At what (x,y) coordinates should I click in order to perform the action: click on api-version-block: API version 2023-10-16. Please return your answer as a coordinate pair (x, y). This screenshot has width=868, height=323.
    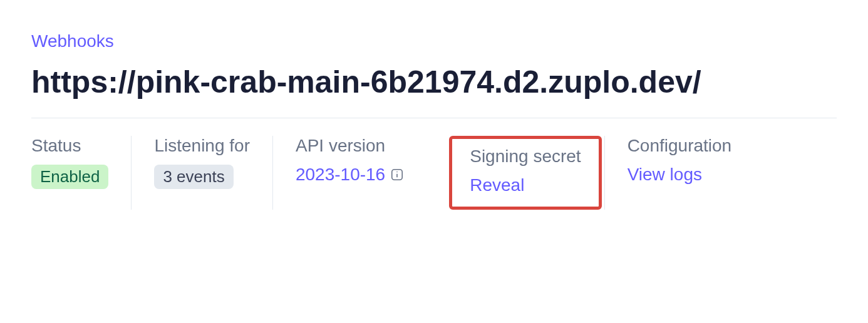
    Looking at the image, I should click on (349, 173).